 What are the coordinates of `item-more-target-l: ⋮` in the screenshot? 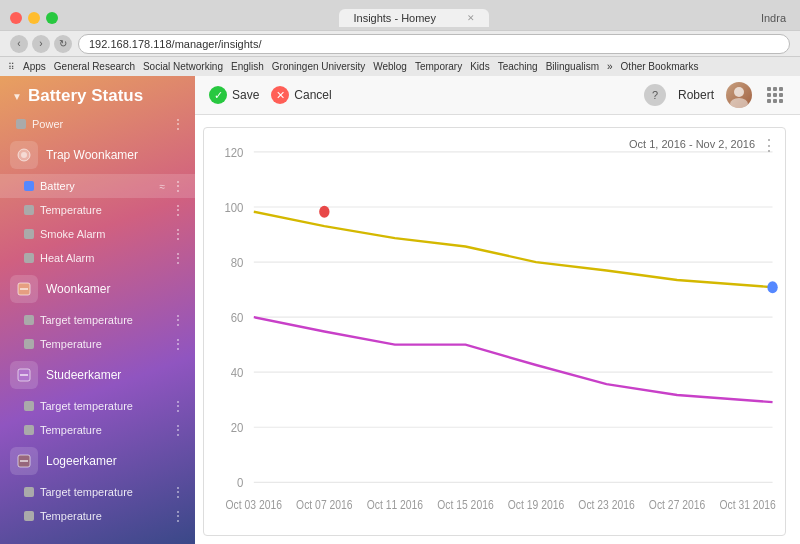 It's located at (178, 492).